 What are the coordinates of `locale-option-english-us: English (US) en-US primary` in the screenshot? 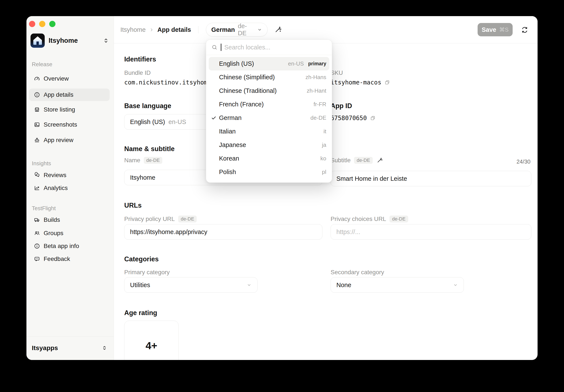 It's located at (269, 64).